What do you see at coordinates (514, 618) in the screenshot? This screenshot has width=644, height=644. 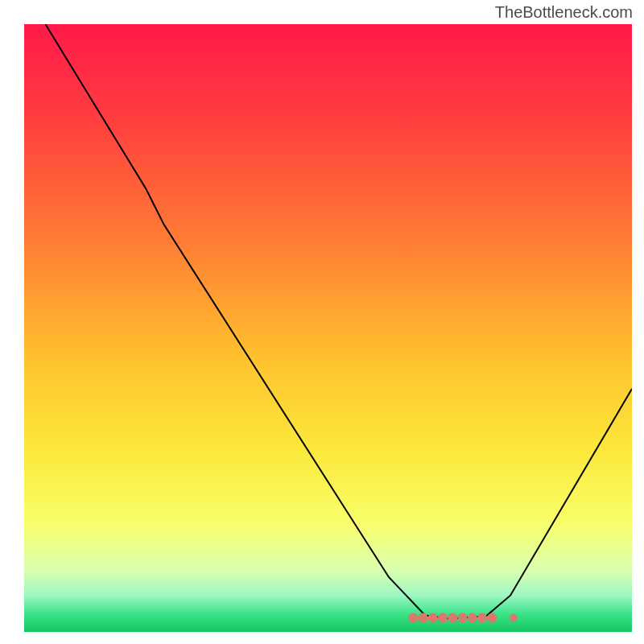 I see `trough-marker-outlier` at bounding box center [514, 618].